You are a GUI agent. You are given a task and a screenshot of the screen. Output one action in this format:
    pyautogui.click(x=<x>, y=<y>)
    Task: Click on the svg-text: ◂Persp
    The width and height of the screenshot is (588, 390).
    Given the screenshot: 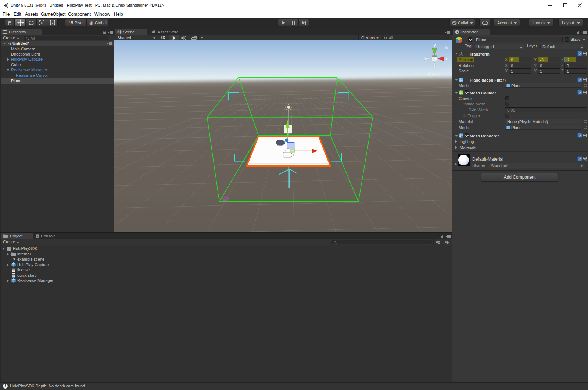 What is the action you would take?
    pyautogui.click(x=433, y=74)
    